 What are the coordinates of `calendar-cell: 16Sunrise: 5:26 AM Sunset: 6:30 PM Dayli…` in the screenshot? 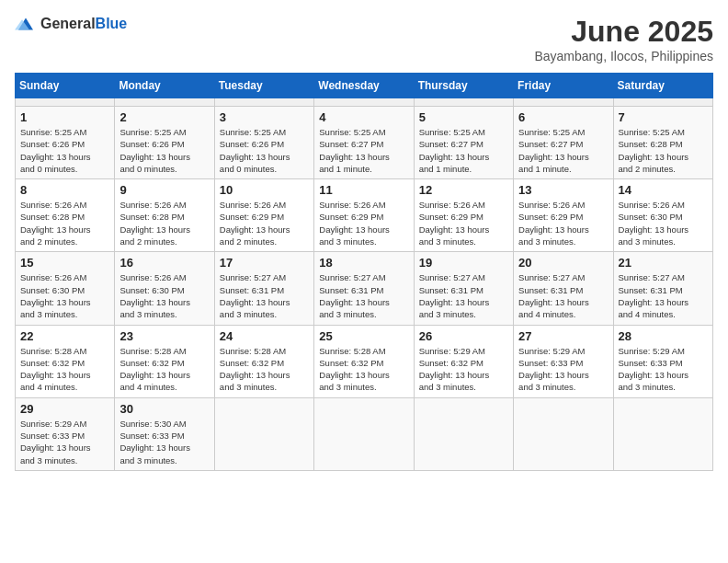 It's located at (165, 289).